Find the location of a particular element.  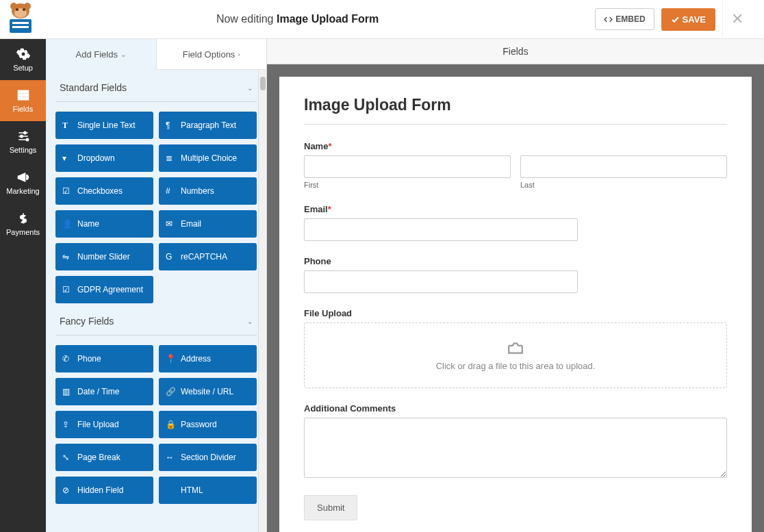

field-standard-checkboxes: ☑Checkboxes is located at coordinates (104, 191).